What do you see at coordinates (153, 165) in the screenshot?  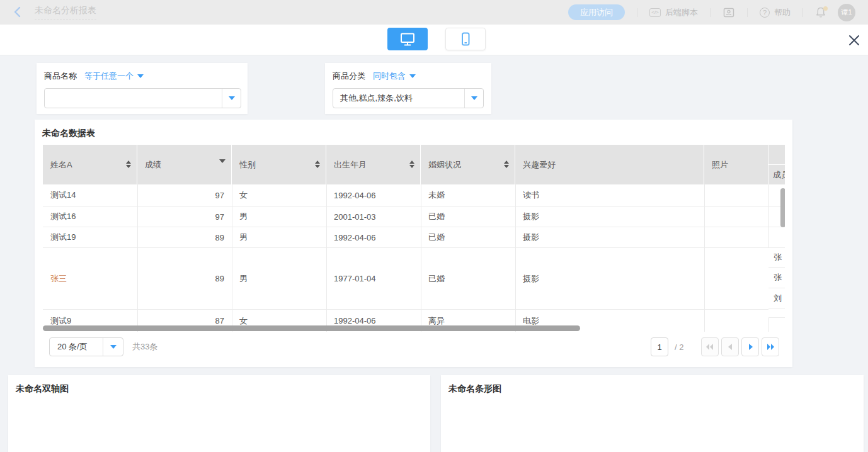 I see `column-label: 成绩` at bounding box center [153, 165].